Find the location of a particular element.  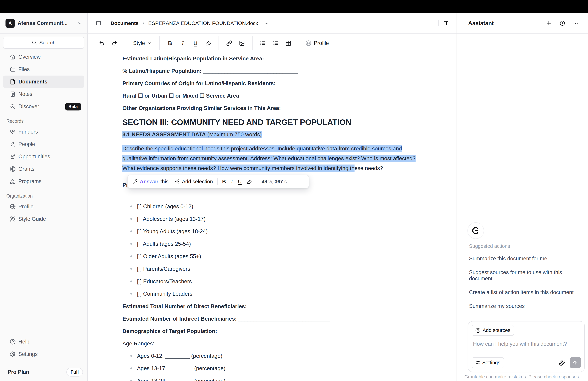

sidebar-item-files: Files is located at coordinates (44, 69).